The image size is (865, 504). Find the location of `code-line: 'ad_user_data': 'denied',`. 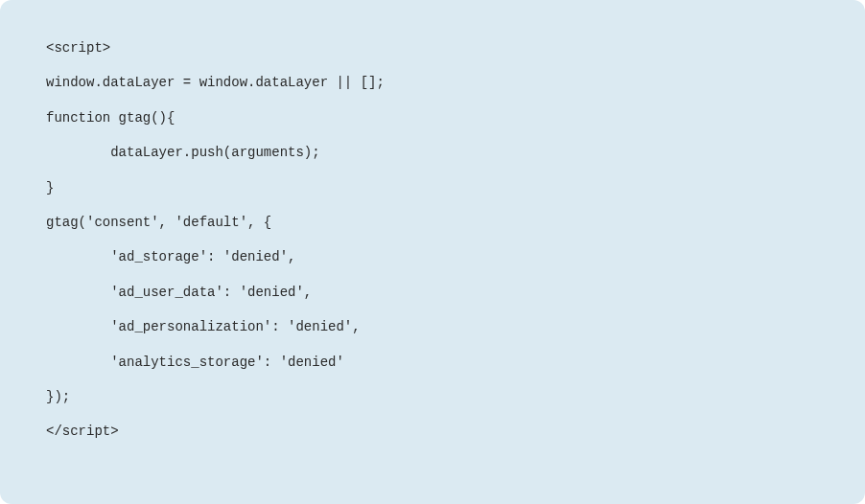

code-line: 'ad_user_data': 'denied', is located at coordinates (432, 292).